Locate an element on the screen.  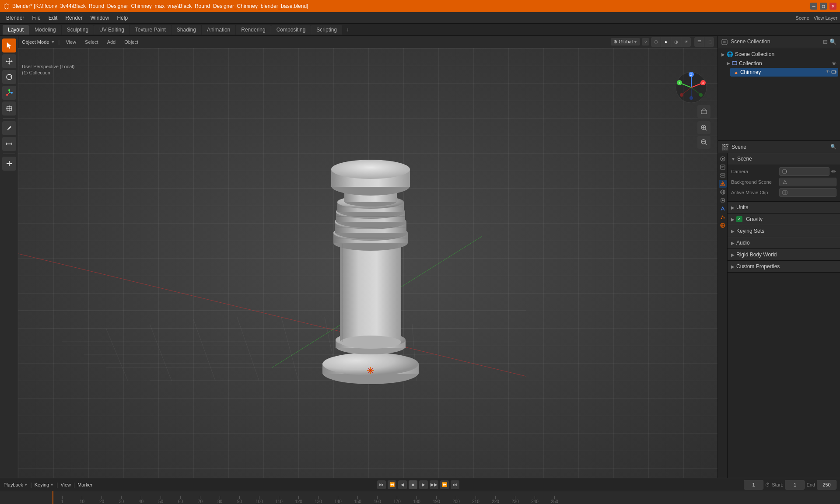
viewport-controls-right: ⊕ Global ▼ ⚬ ⬡ ● ◑ ☀ ☰ ⬚ is located at coordinates (662, 42).